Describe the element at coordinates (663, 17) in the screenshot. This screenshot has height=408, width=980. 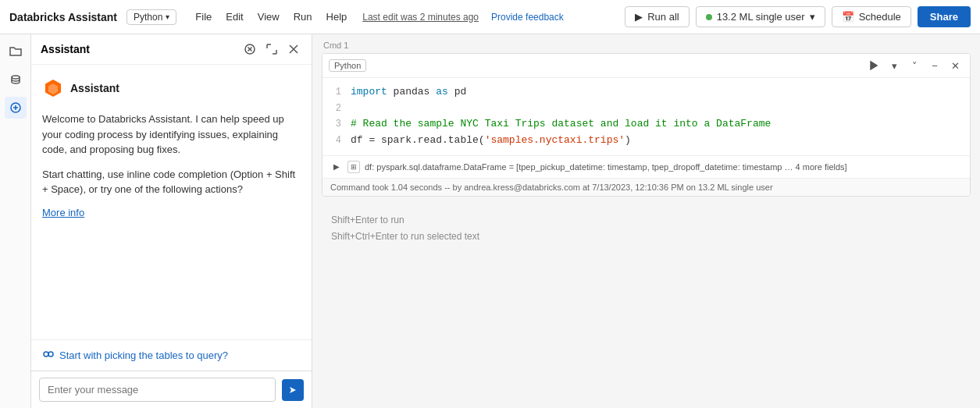
I see `run-all-label: Run all` at that location.